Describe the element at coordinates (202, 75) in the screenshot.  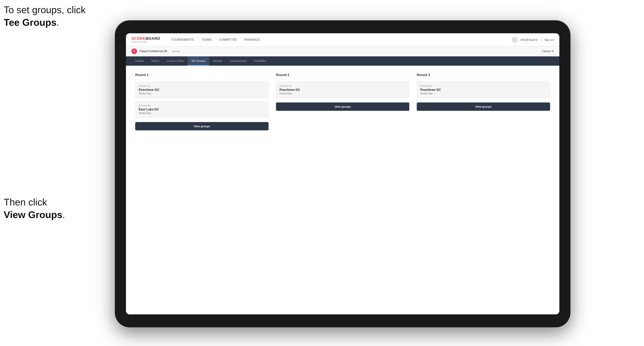
I see `round-1-title: Round 1` at that location.